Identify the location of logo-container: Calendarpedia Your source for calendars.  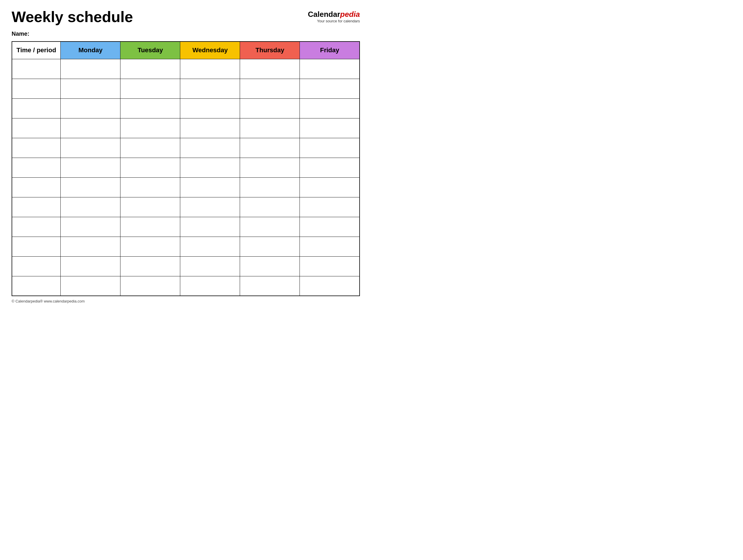
(334, 16).